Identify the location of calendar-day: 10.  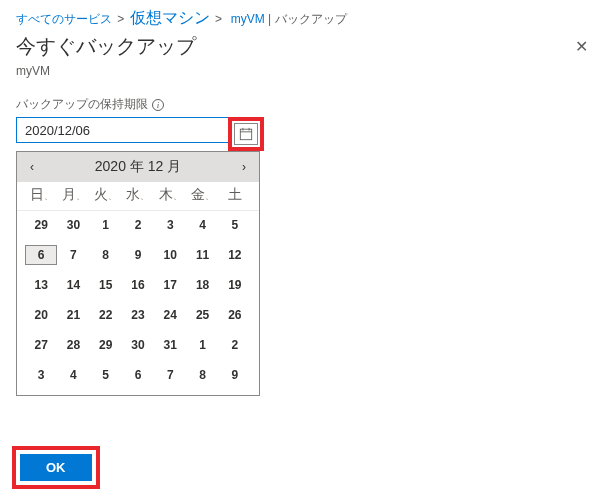
(170, 255).